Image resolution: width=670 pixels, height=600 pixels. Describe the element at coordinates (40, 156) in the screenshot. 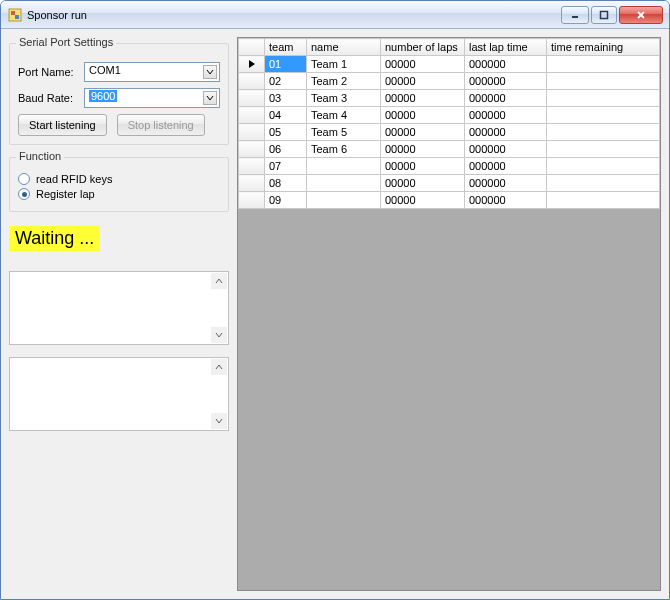

I see `function-group-label: Function` at that location.